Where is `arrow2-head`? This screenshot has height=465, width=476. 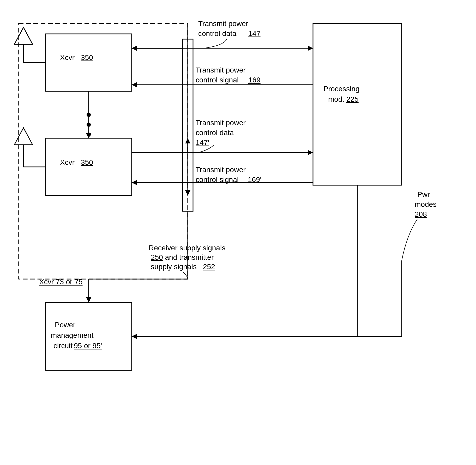 arrow2-head is located at coordinates (134, 85).